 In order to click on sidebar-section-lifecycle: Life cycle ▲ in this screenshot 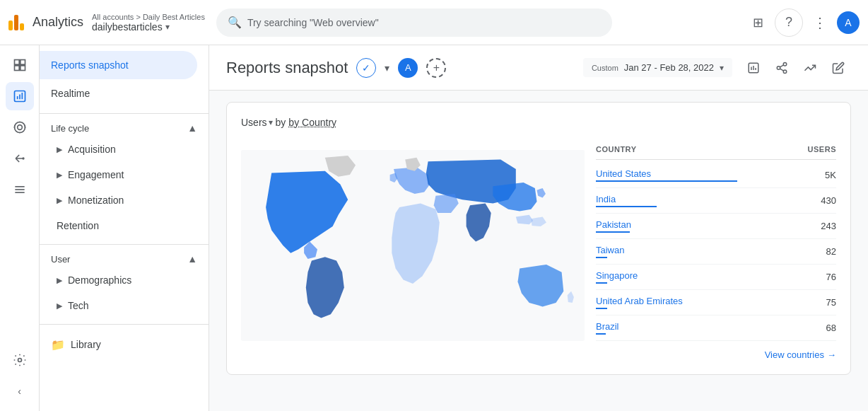, I will do `click(124, 128)`.